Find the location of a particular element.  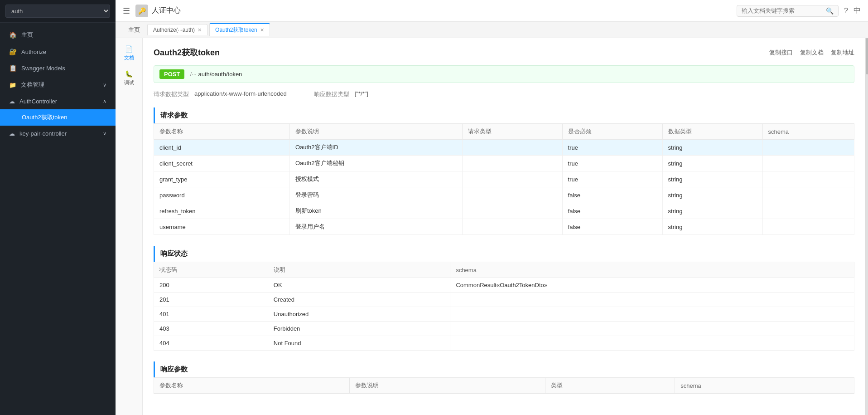

project-select: auth is located at coordinates (58, 11).